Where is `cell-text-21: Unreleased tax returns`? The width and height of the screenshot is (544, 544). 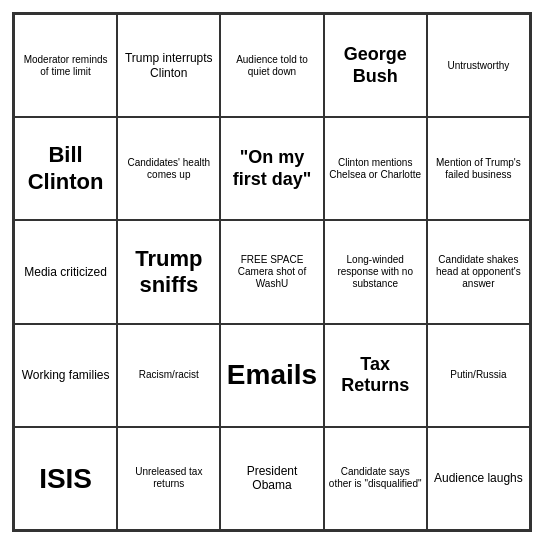 cell-text-21: Unreleased tax returns is located at coordinates (168, 478).